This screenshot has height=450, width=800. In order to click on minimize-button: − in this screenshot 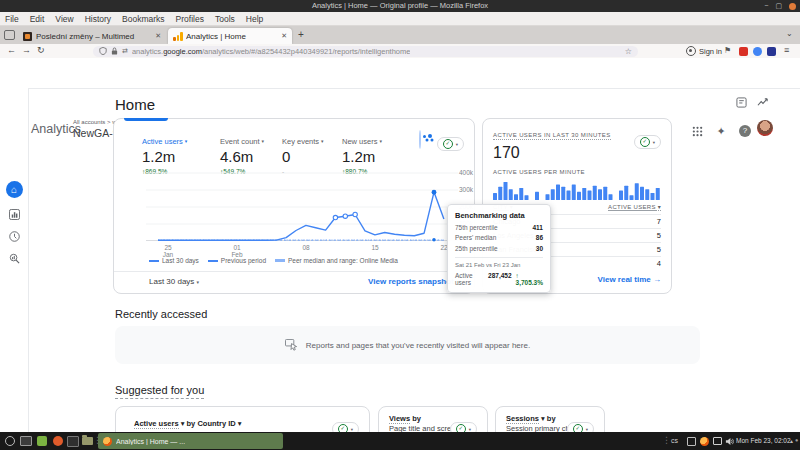, I will do `click(766, 6)`.